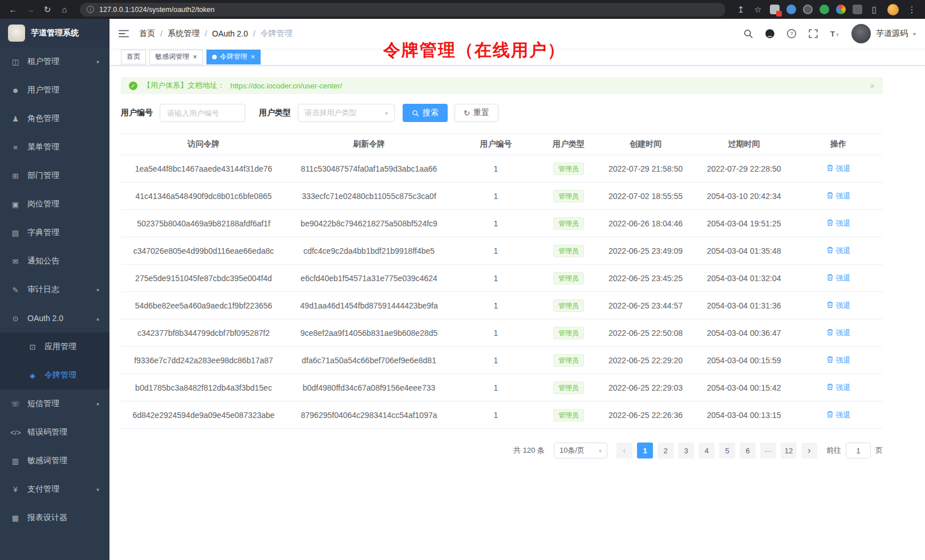 The image size is (925, 560). What do you see at coordinates (204, 251) in the screenshot?
I see `cell-access-token: c347026e805e4d99b0d116eae66eda8c` at bounding box center [204, 251].